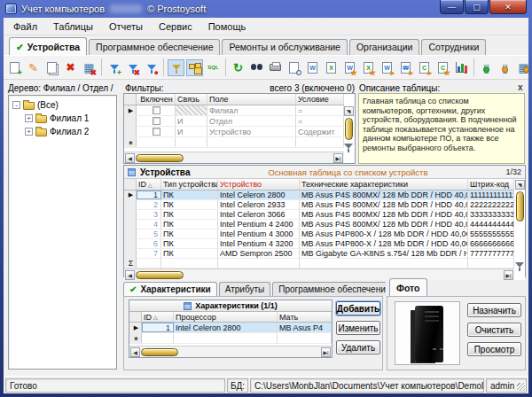  What do you see at coordinates (154, 47) in the screenshot?
I see `tab-software: Программное обеспечение` at bounding box center [154, 47].